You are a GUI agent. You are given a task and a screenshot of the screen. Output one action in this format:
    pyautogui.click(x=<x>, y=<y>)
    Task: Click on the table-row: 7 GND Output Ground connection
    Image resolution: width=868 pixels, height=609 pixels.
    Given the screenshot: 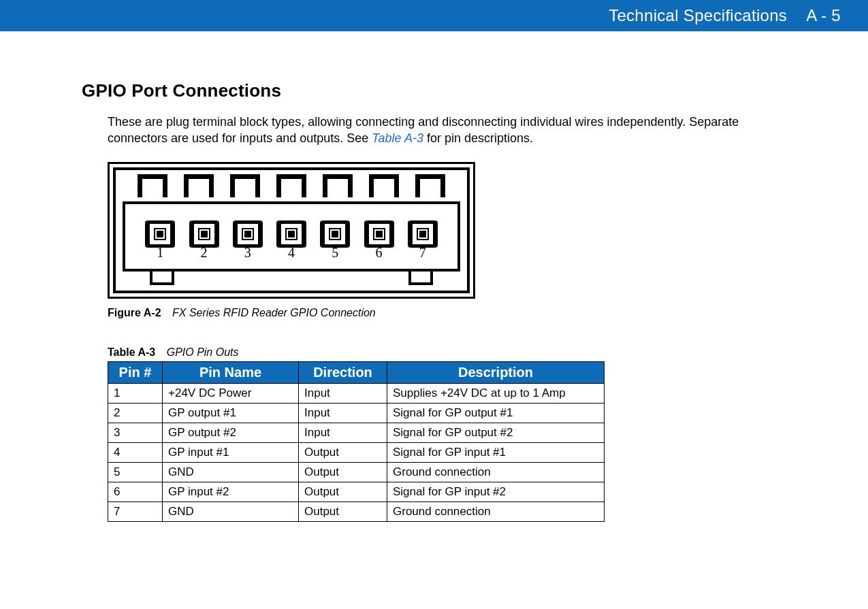 What is the action you would take?
    pyautogui.click(x=357, y=512)
    